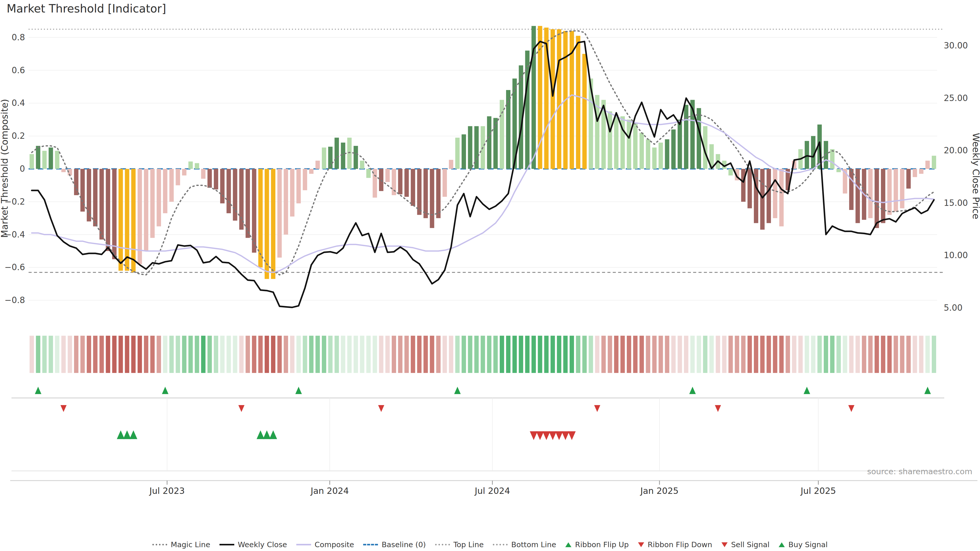  I want to click on legend-label: Composite, so click(334, 545).